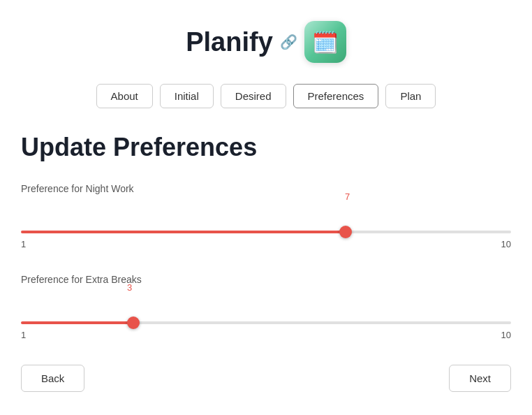 The height and width of the screenshot is (415, 532). What do you see at coordinates (325, 42) in the screenshot?
I see `calendar-icon: 🗓️` at bounding box center [325, 42].